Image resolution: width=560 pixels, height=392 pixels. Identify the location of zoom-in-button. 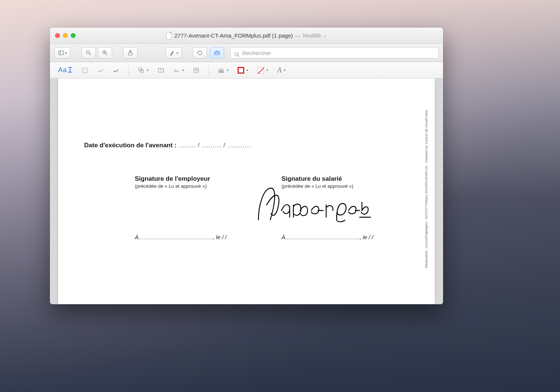
(105, 53).